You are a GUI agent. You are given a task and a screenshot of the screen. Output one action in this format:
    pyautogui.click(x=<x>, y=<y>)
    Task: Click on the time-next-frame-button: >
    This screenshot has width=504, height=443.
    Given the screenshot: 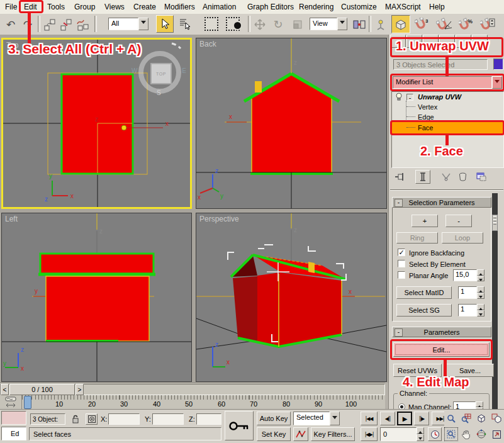 What is the action you would take?
    pyautogui.click(x=79, y=390)
    